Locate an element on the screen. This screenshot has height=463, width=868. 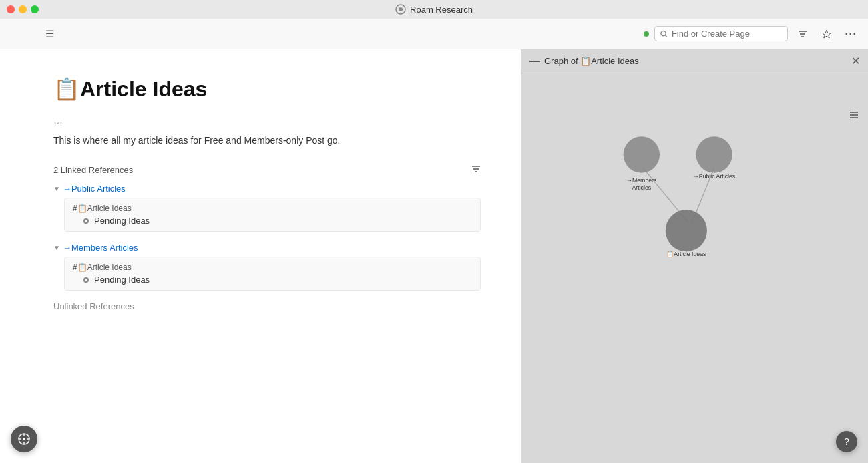
graph-list-icon-button is located at coordinates (854, 116).